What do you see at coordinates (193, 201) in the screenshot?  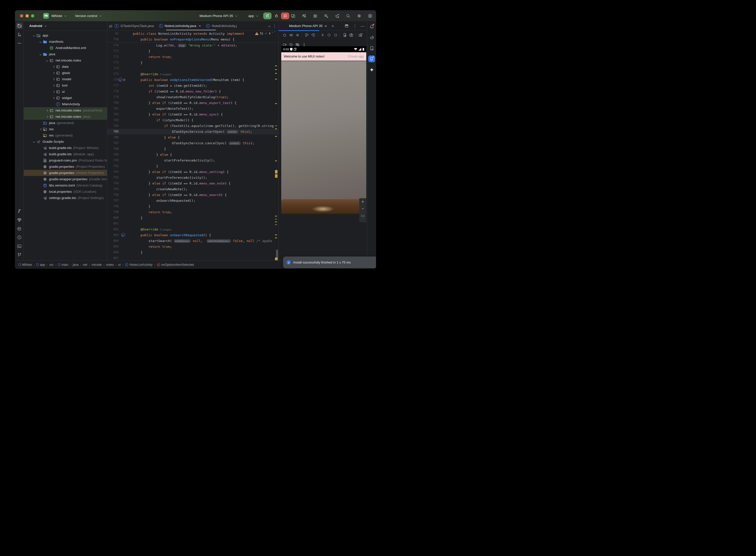 I see `code-line-797: 797 onSearchRequested();` at bounding box center [193, 201].